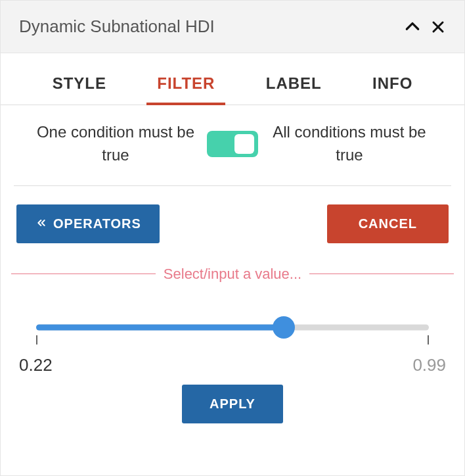 The height and width of the screenshot is (476, 465). Describe the element at coordinates (244, 144) in the screenshot. I see `toggle-knob` at that location.